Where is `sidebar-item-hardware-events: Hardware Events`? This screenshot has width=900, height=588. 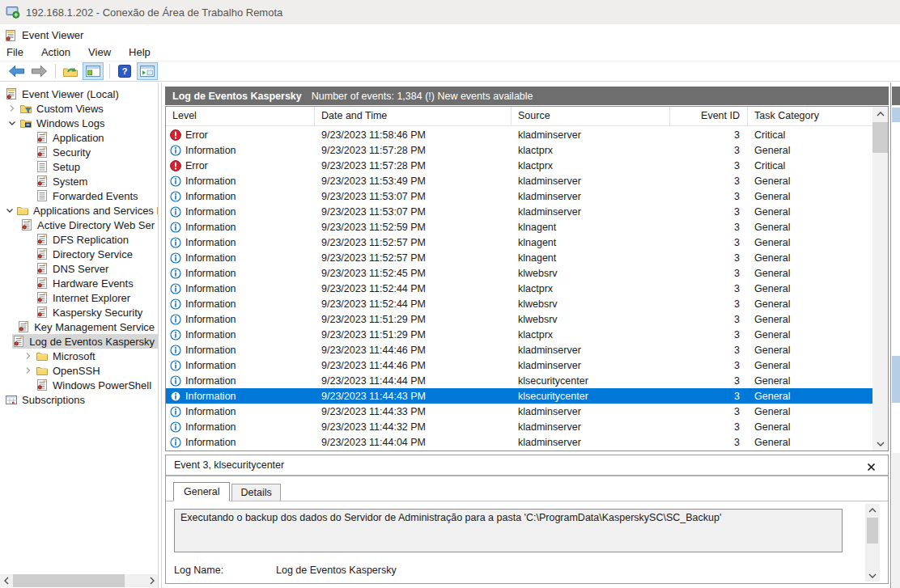
sidebar-item-hardware-events: Hardware Events is located at coordinates (79, 283).